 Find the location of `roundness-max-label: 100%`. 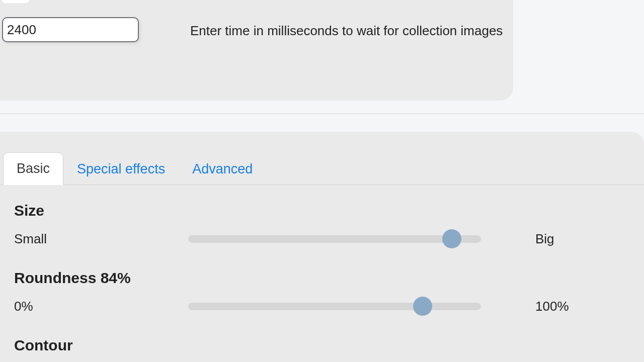

roundness-max-label: 100% is located at coordinates (552, 307).